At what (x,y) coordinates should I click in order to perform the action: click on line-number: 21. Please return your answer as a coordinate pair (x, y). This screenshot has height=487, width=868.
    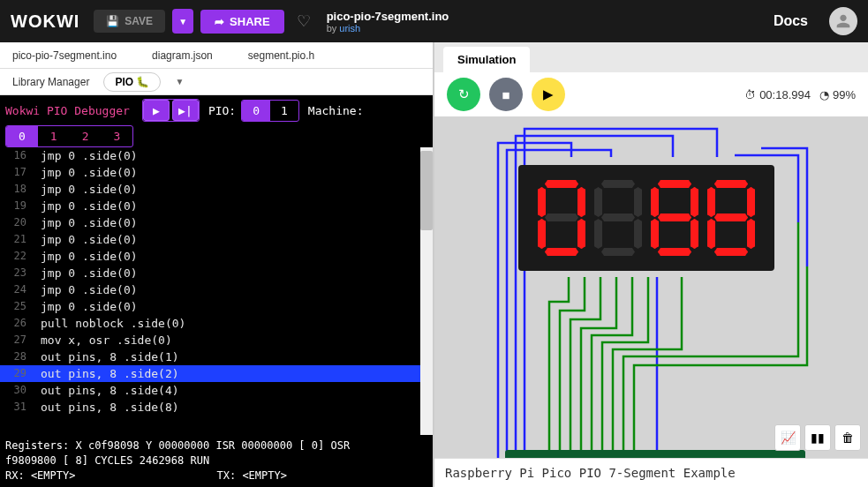
    Looking at the image, I should click on (16, 240).